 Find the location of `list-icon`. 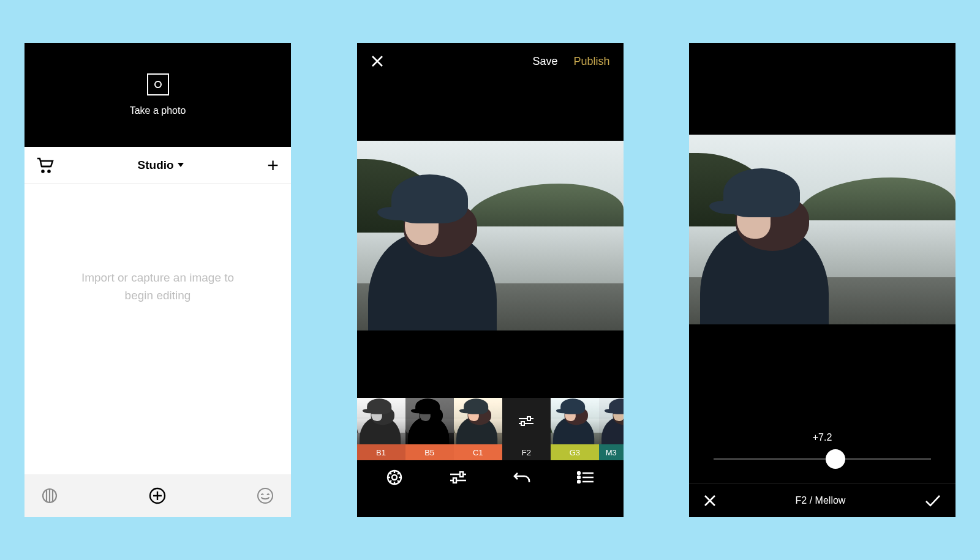

list-icon is located at coordinates (586, 477).